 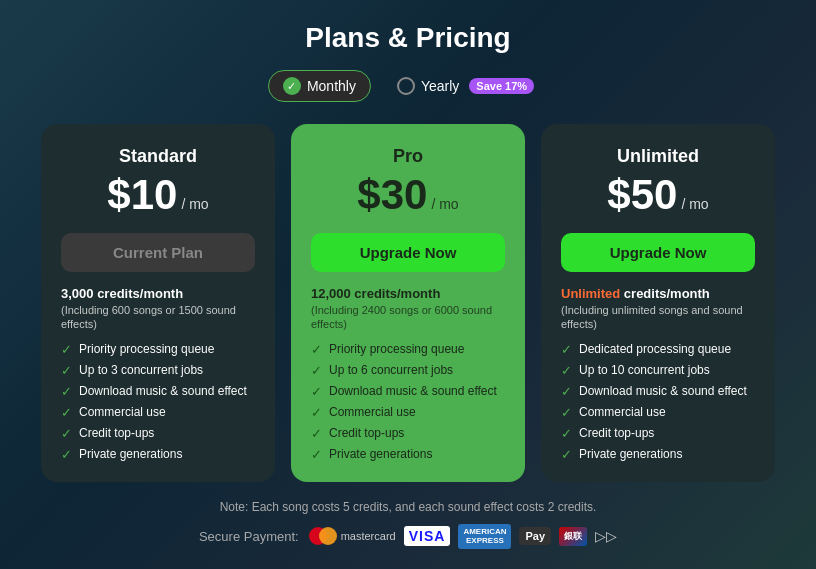 I want to click on list-item: ✓Dedicated processing queue, so click(x=658, y=350).